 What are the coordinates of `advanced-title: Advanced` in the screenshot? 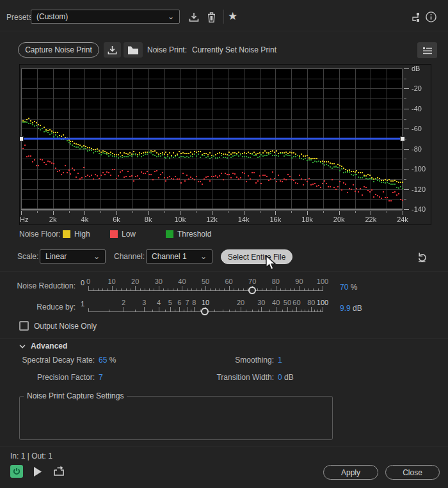 It's located at (49, 346).